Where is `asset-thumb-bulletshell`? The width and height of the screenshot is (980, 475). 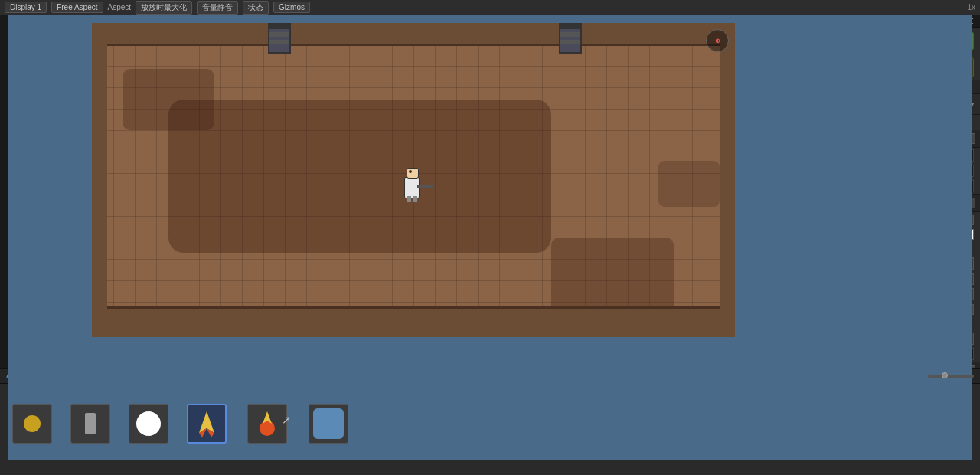
asset-thumb-bulletshell is located at coordinates (90, 424).